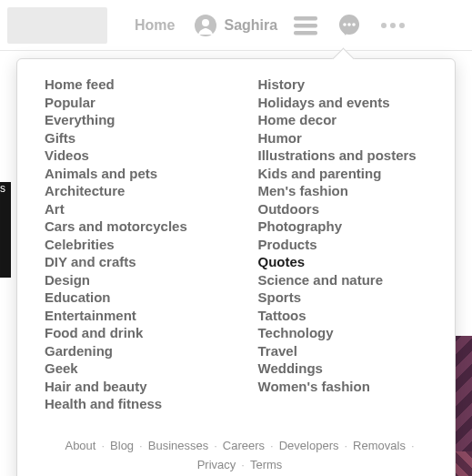 The image size is (472, 476). Describe the element at coordinates (155, 25) in the screenshot. I see `home-nav: Home` at that location.